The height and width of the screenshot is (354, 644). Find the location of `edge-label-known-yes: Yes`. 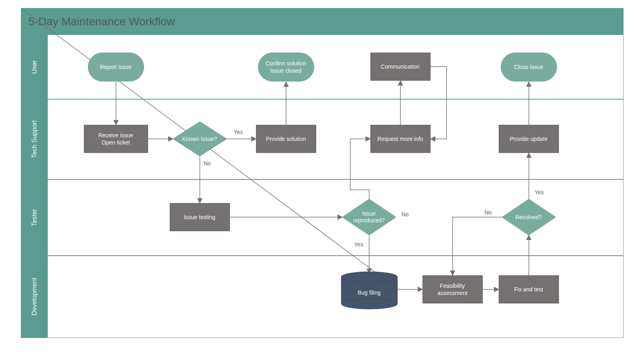

edge-label-known-yes: Yes is located at coordinates (238, 132).